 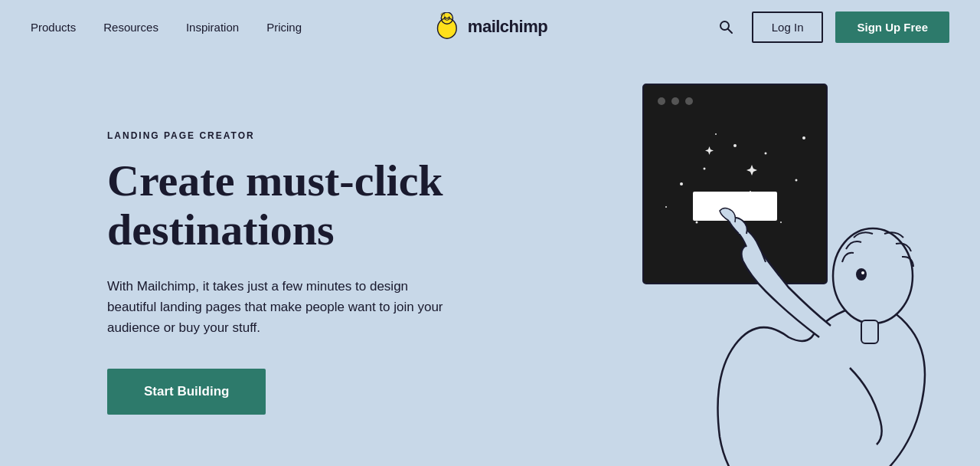 I want to click on logo-text: mailchimp, so click(x=508, y=27).